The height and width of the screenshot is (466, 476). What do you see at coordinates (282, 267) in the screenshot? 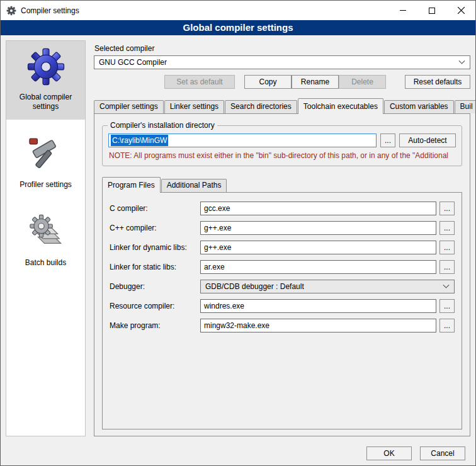
I see `form-row: Linker for static libs: ...` at bounding box center [282, 267].